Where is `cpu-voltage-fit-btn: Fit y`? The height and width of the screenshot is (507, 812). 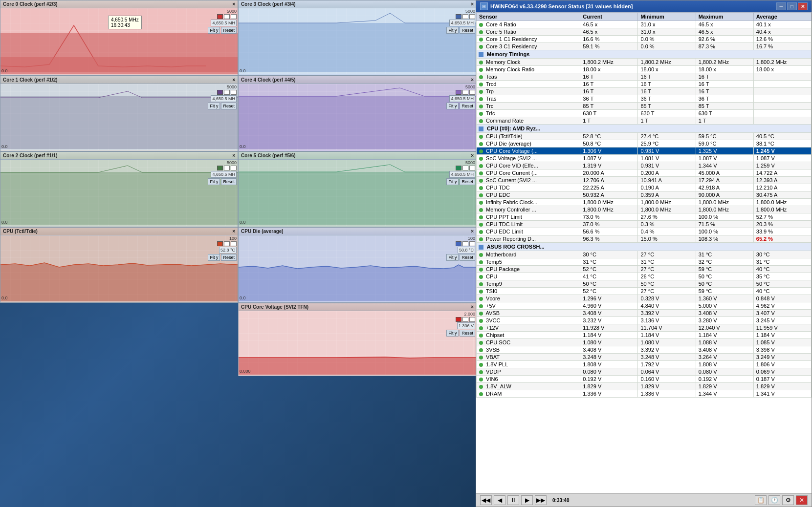
cpu-voltage-fit-btn: Fit y is located at coordinates (453, 333).